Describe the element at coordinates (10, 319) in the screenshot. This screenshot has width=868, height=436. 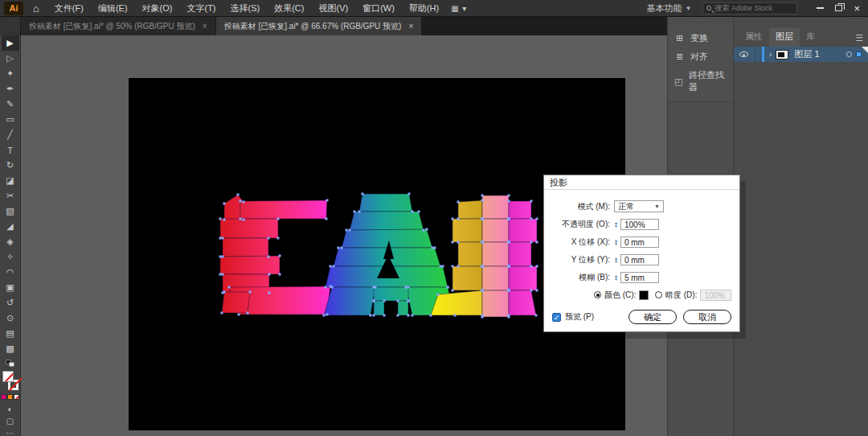
I see `zoom-tool: ⊙` at that location.